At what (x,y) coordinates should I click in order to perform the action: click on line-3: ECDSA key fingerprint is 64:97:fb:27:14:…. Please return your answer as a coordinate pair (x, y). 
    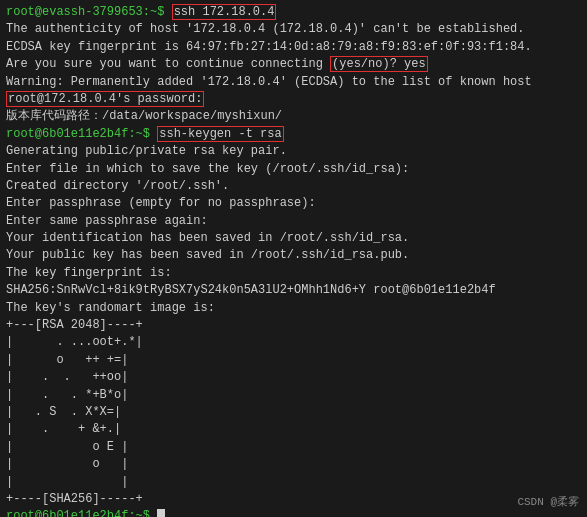
    Looking at the image, I should click on (294, 48).